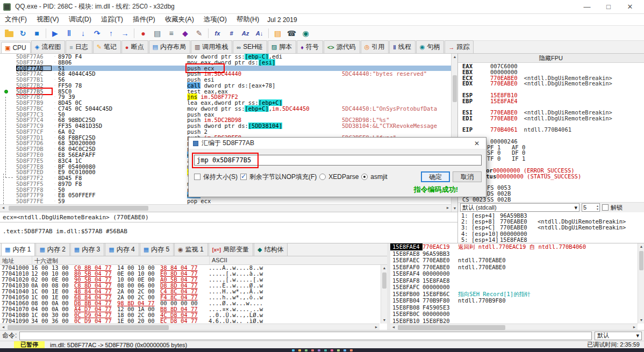  What do you see at coordinates (553, 72) in the screenshot?
I see `register-row: EBX00000000` at bounding box center [553, 72].